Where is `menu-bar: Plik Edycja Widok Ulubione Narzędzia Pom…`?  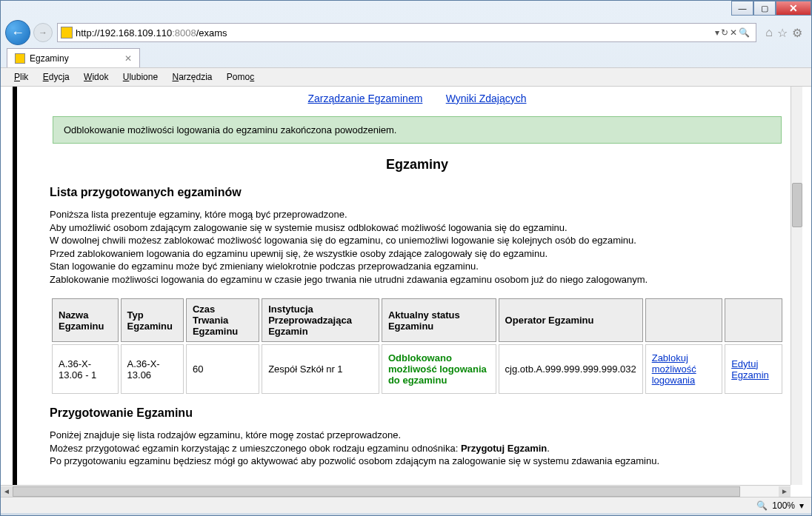 menu-bar: Plik Edycja Widok Ulubione Narzędzia Pom… is located at coordinates (406, 77).